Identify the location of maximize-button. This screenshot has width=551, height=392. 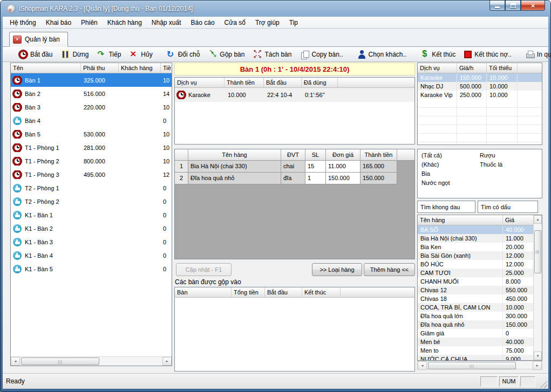
(513, 5).